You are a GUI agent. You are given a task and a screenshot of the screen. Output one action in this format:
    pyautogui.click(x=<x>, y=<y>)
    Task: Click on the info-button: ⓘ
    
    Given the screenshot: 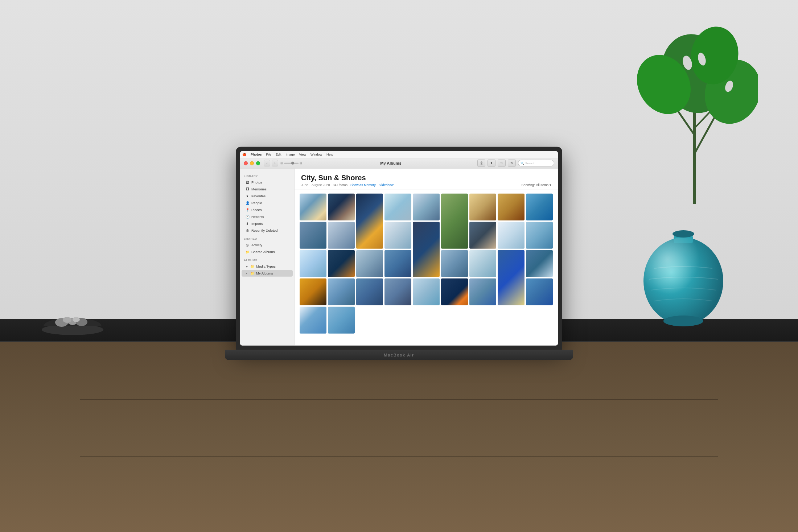 What is the action you would take?
    pyautogui.click(x=481, y=163)
    